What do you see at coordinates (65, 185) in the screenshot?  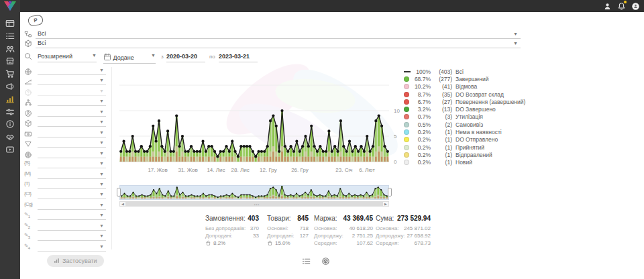 I see `filter-select-utm-term: {T}▼` at bounding box center [65, 185].